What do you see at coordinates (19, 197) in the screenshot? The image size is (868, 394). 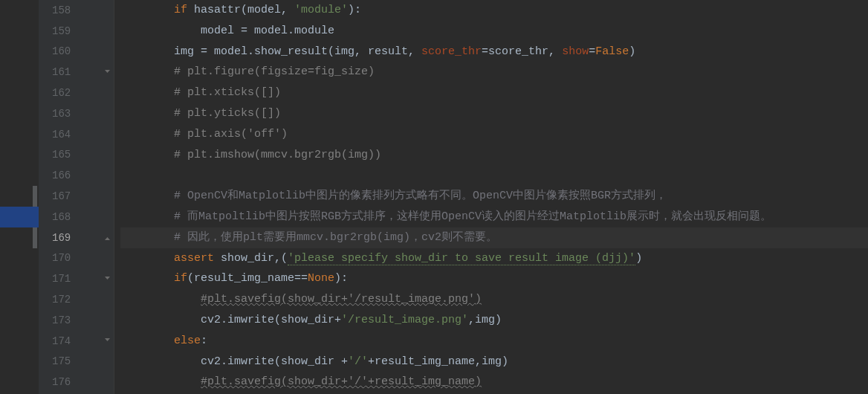 I see `left-margin` at bounding box center [19, 197].